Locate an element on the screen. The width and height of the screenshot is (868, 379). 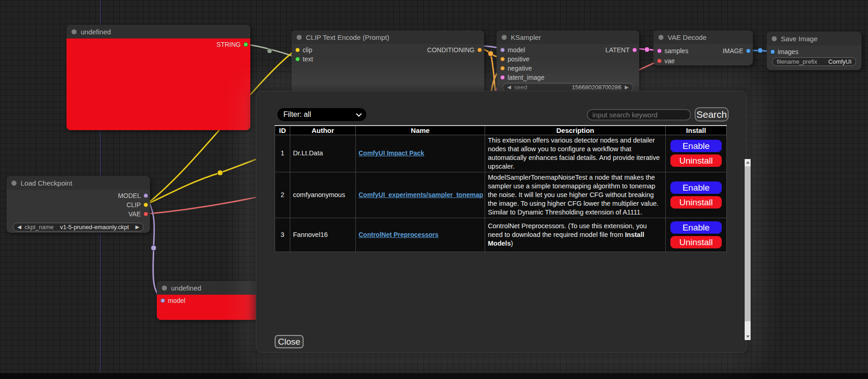
node-title: CLIP Text Encode (Prompt) is located at coordinates (348, 38).